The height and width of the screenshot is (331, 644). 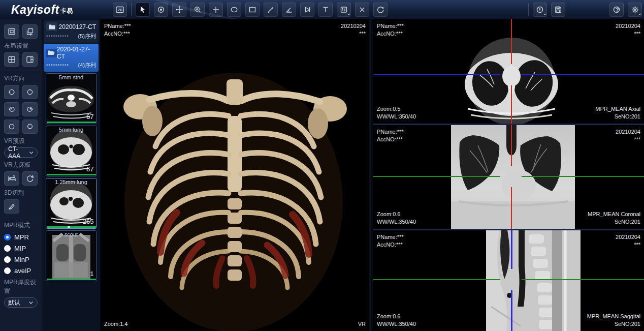 I want to click on crosshair-tool-button, so click(x=216, y=10).